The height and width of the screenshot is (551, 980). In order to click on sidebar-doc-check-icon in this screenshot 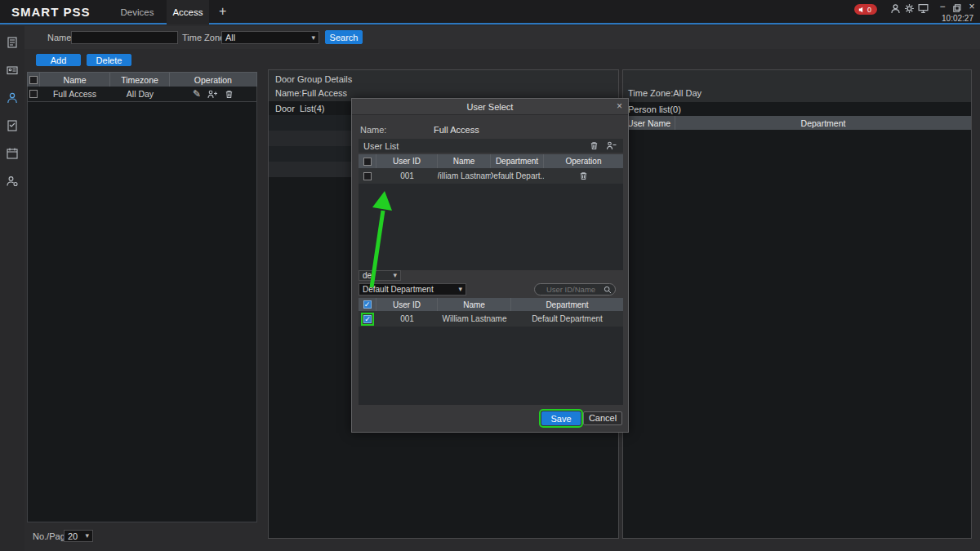, I will do `click(12, 126)`.